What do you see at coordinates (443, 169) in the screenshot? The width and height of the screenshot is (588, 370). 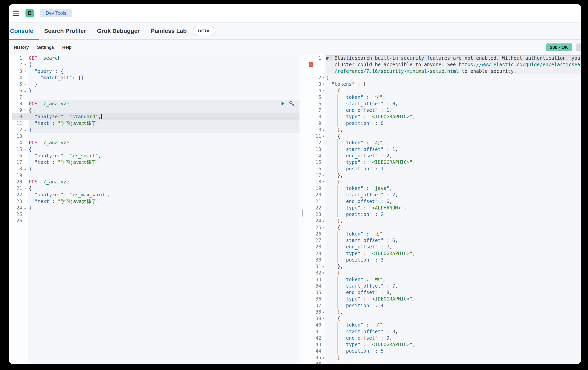 I see `code-line: 16 "position" : 1` at bounding box center [443, 169].